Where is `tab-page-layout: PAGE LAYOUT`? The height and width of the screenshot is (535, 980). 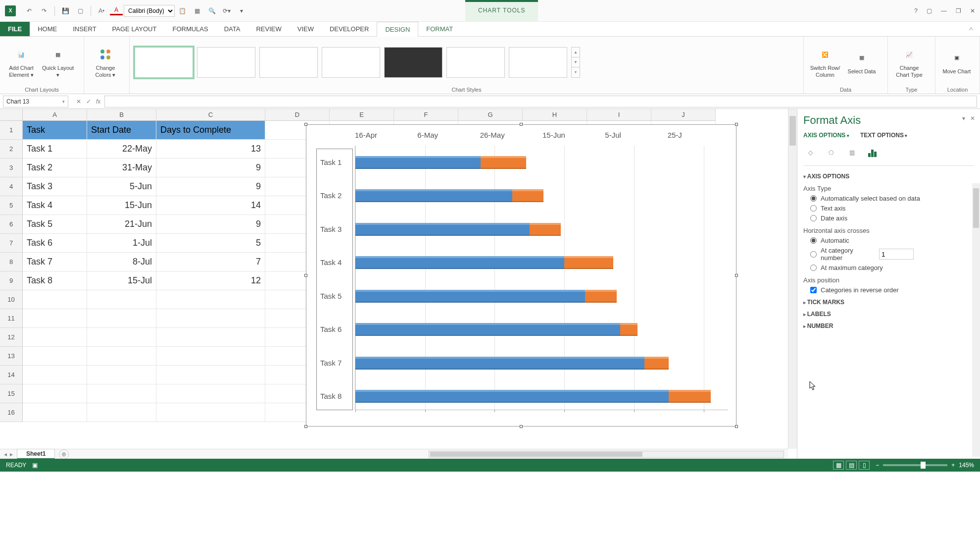 tab-page-layout: PAGE LAYOUT is located at coordinates (135, 29).